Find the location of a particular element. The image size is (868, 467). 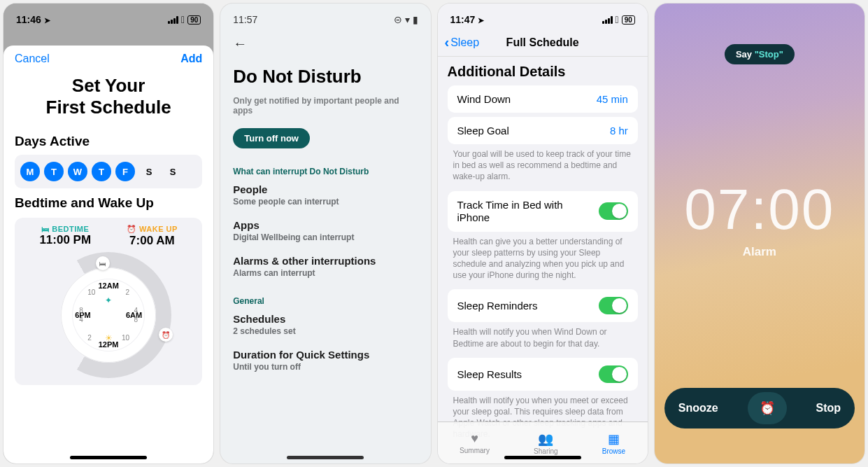

battery-icon: ▮ is located at coordinates (415, 20).